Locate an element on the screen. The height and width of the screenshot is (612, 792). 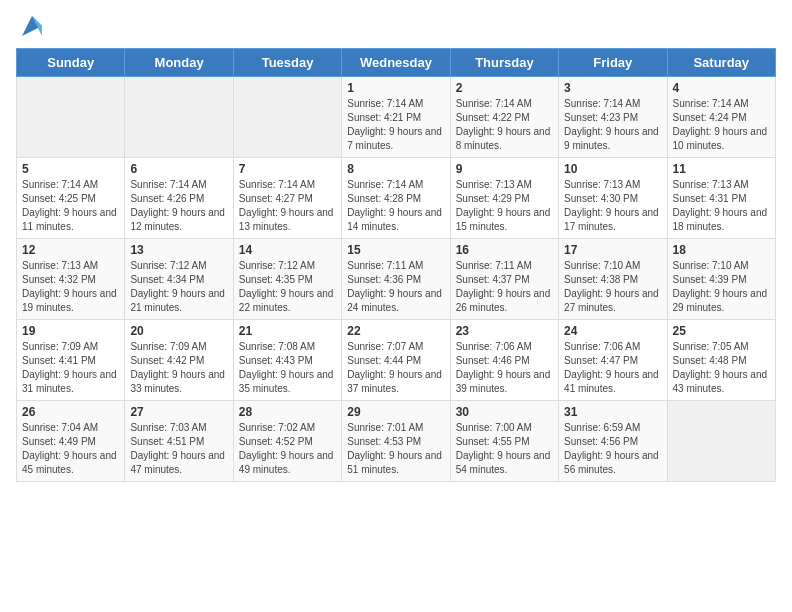
day-info: Sunrise: 7:13 AM Sunset: 4:31 PM Dayligh… is located at coordinates (722, 206).